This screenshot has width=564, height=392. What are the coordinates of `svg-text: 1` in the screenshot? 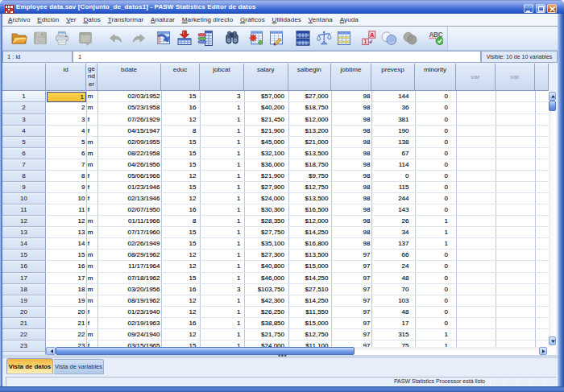 It's located at (366, 42).